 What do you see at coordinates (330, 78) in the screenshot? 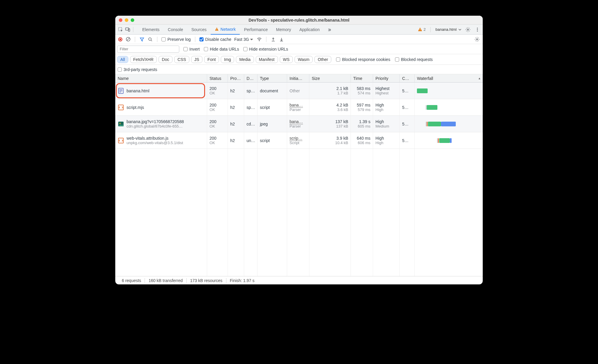
I see `col-size: Size` at bounding box center [330, 78].